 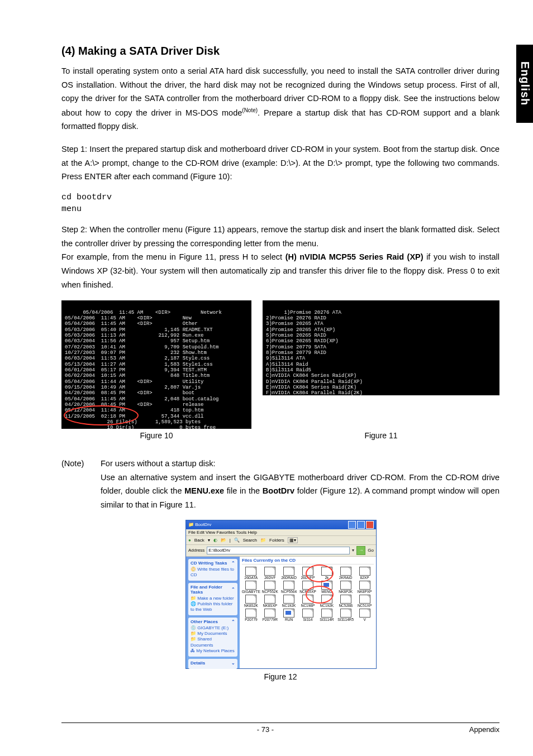 I want to click on figure-12-caption: Figure 12, so click(x=280, y=677).